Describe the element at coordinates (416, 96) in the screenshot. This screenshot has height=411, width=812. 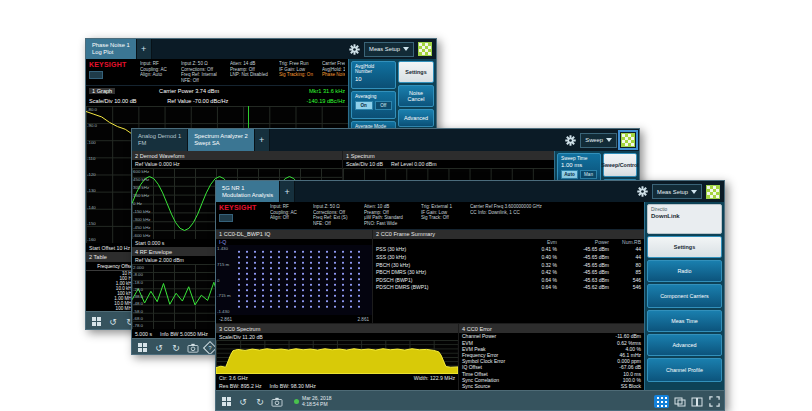
I see `menu-tab-noise-cancel: Noise Cancel` at that location.